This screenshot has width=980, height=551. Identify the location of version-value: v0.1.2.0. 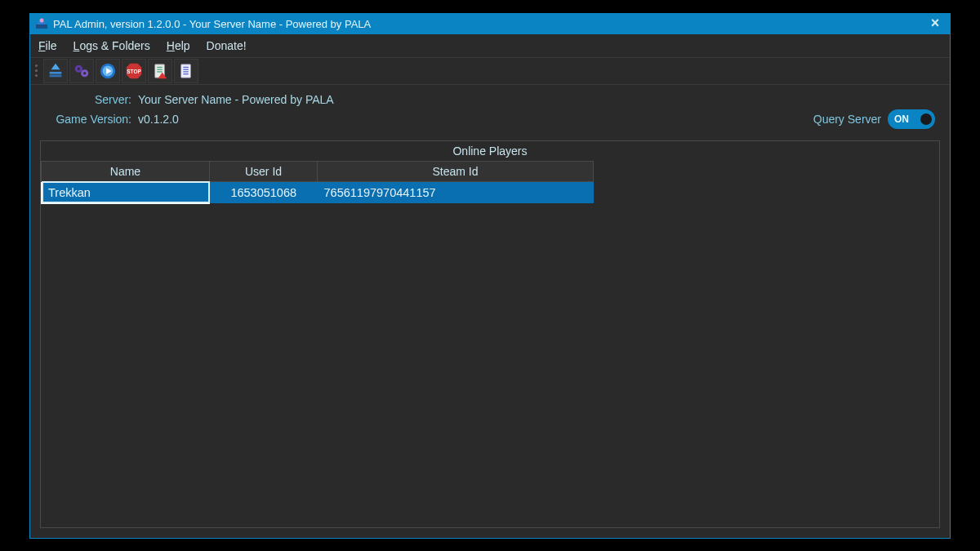
(449, 119).